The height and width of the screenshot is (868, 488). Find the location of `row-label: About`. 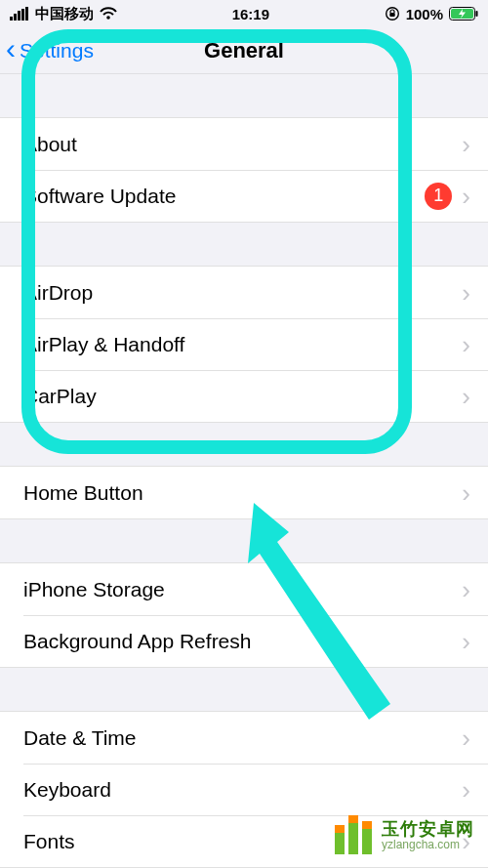

row-label: About is located at coordinates (242, 145).